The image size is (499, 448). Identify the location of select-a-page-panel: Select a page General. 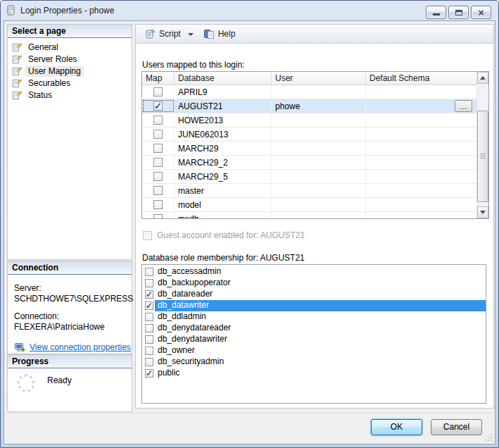
(70, 142).